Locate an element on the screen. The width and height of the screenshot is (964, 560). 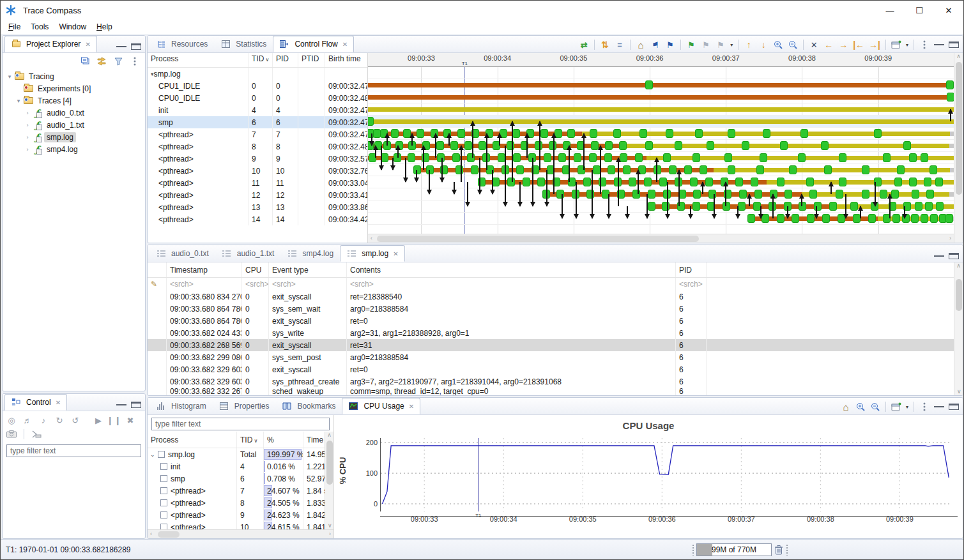
record-session-icon: ♪ is located at coordinates (43, 420).